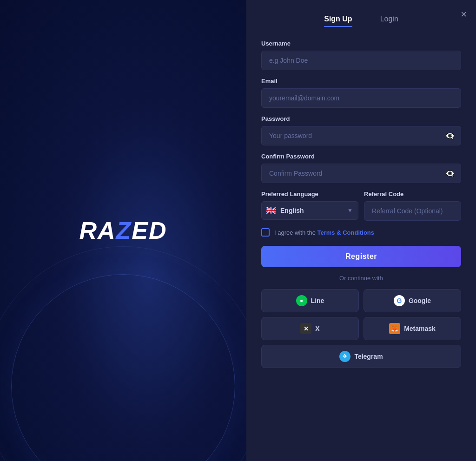 Image resolution: width=476 pixels, height=461 pixels. Describe the element at coordinates (413, 194) in the screenshot. I see `referral-label: Referral Code` at that location.